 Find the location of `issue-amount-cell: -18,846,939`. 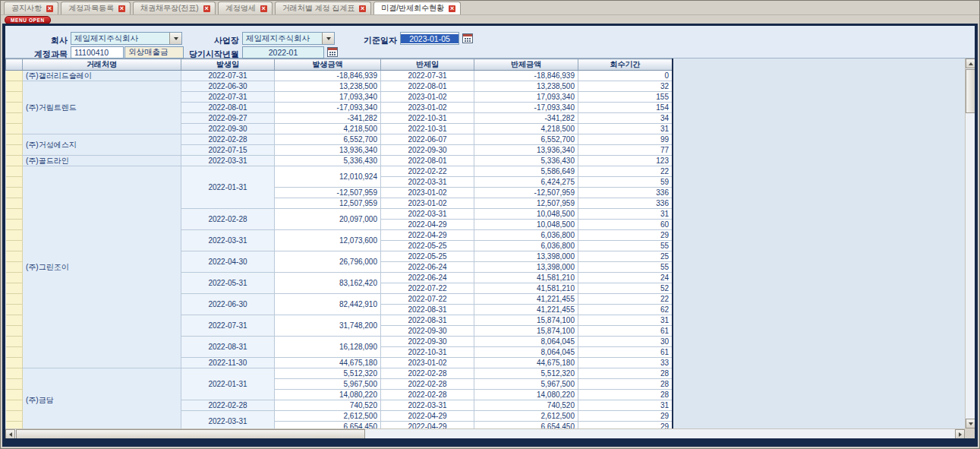

issue-amount-cell: -18,846,939 is located at coordinates (328, 76).